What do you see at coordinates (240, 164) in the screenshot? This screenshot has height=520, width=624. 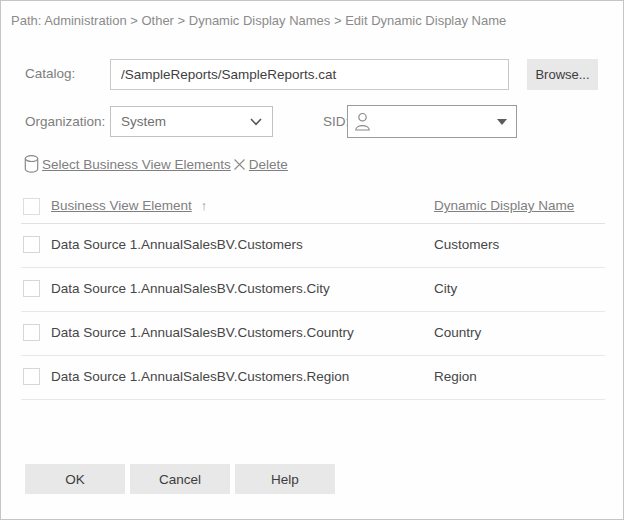 I see `delete-x-icon` at bounding box center [240, 164].